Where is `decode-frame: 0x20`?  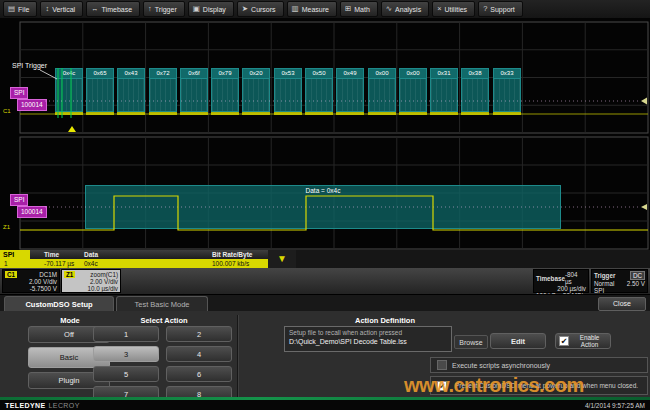
decode-frame: 0x20 is located at coordinates (256, 90).